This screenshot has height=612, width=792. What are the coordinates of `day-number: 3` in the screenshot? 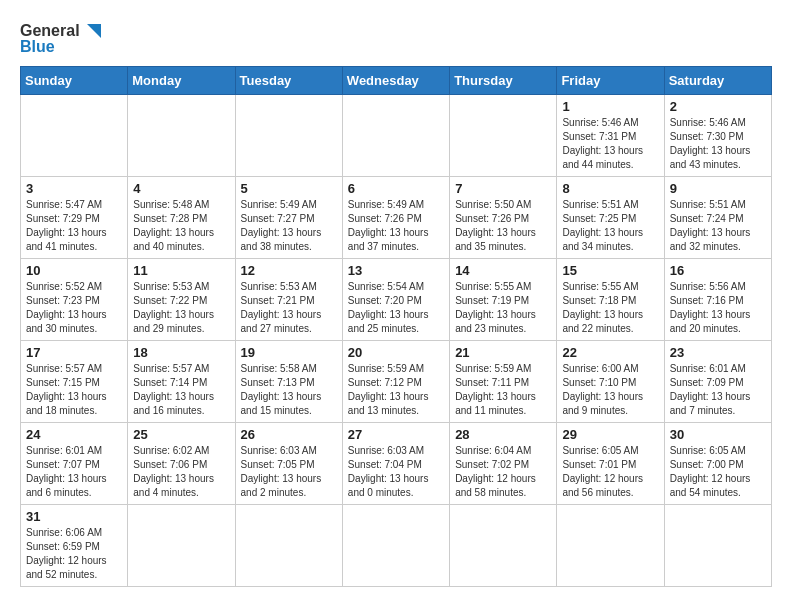 It's located at (74, 188).